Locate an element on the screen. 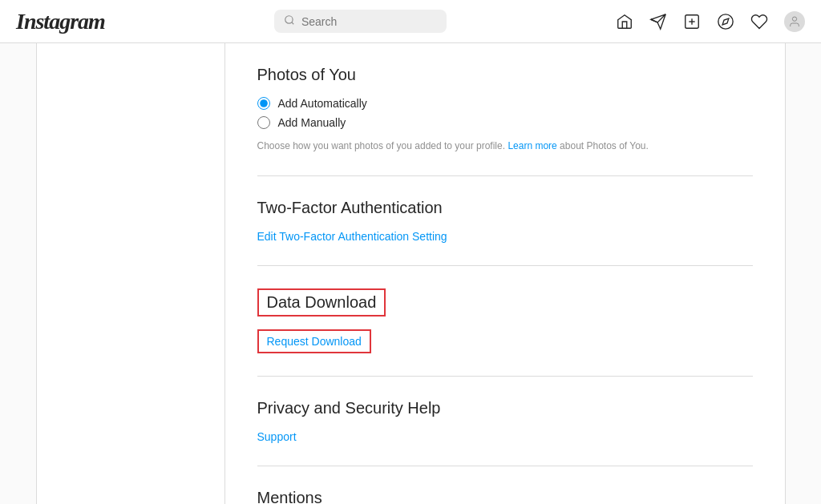 Image resolution: width=821 pixels, height=504 pixels. data-download-title: Data Download is located at coordinates (322, 302).